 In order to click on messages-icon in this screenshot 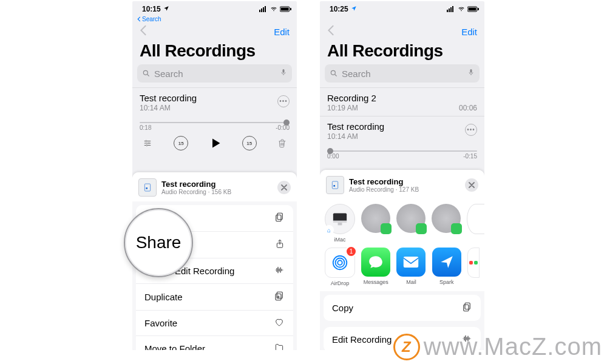, I will do `click(376, 262)`.